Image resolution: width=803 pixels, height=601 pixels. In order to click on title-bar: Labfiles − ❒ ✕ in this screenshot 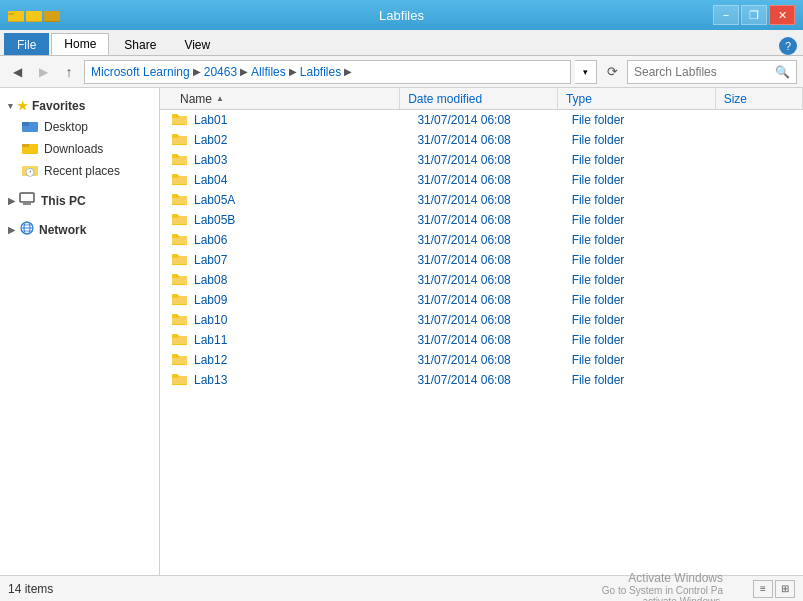, I will do `click(402, 15)`.